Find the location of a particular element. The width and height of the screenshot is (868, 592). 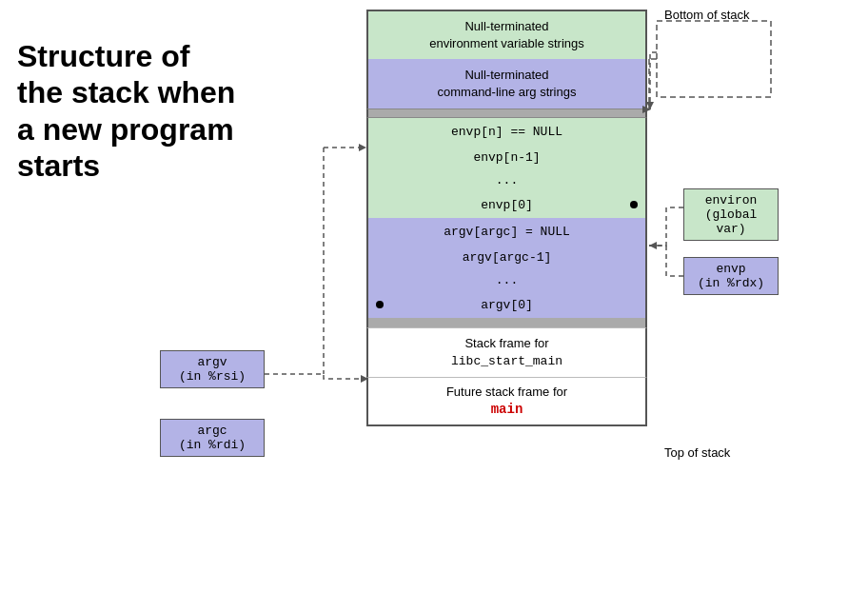

row-future-main: Future stack frame formain is located at coordinates (506, 402).